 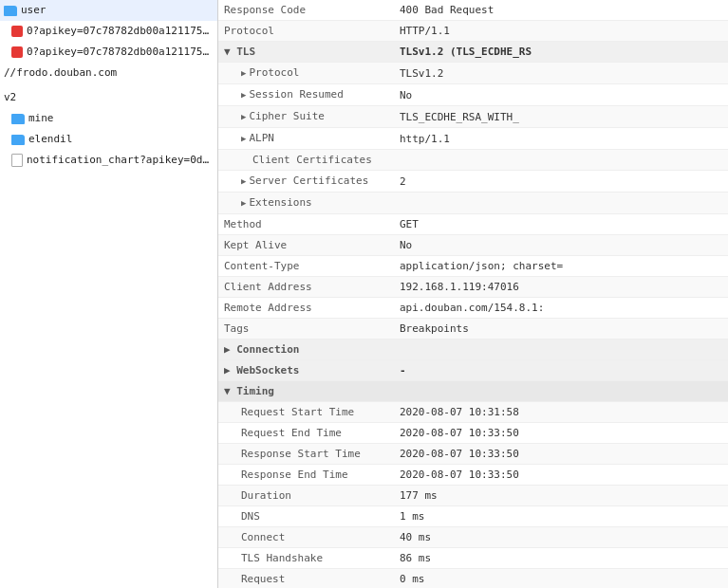 What do you see at coordinates (473, 538) in the screenshot?
I see `table-row: Connect40 ms` at bounding box center [473, 538].